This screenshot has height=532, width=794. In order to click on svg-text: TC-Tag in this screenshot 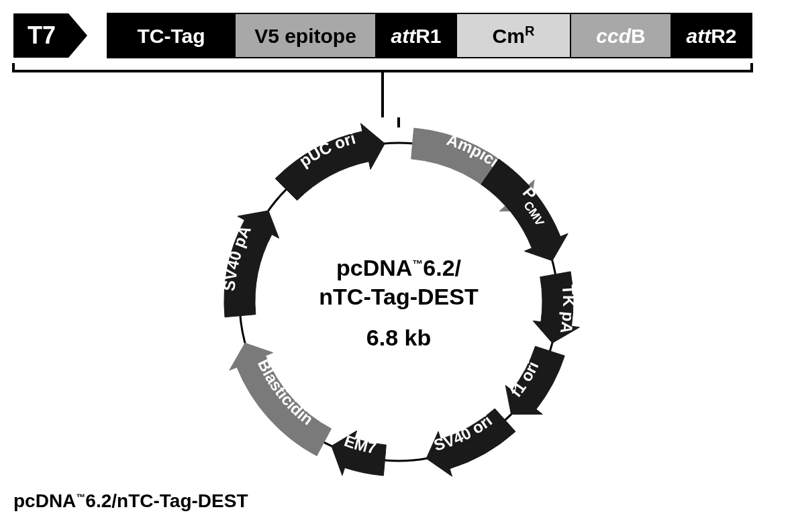, I will do `click(170, 36)`.